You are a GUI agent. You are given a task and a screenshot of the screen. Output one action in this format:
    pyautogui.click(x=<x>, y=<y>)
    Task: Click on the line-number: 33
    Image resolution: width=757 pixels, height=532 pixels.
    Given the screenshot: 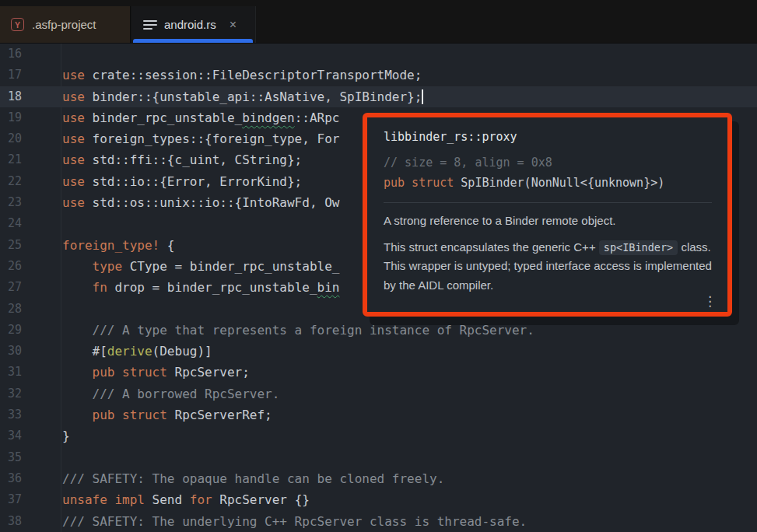 What is the action you would take?
    pyautogui.click(x=26, y=415)
    